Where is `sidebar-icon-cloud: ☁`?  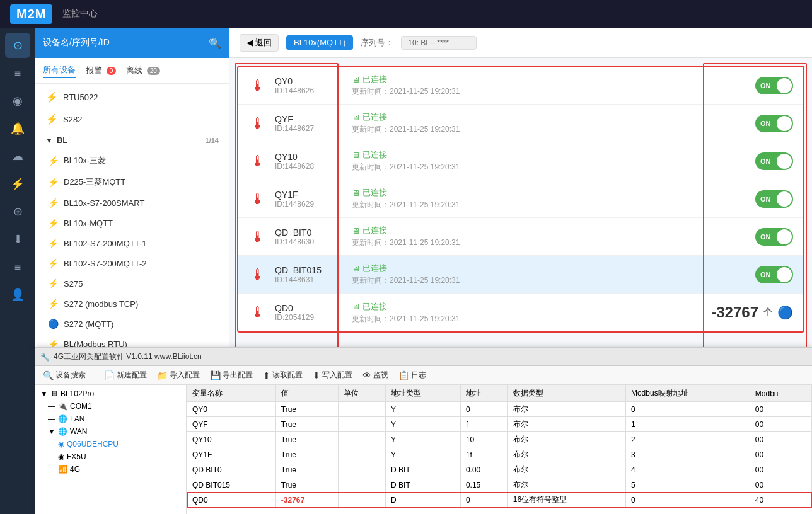
sidebar-icon-cloud: ☁ is located at coordinates (18, 156).